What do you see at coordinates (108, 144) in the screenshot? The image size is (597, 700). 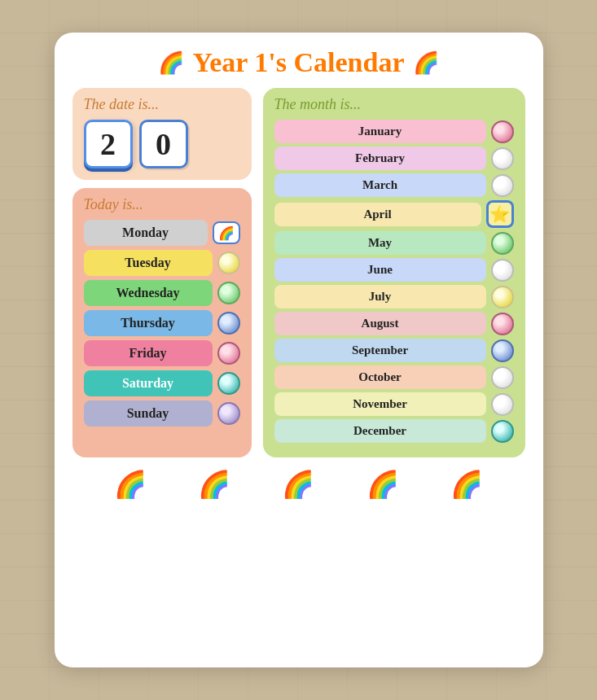 I see `digit-1: 2` at bounding box center [108, 144].